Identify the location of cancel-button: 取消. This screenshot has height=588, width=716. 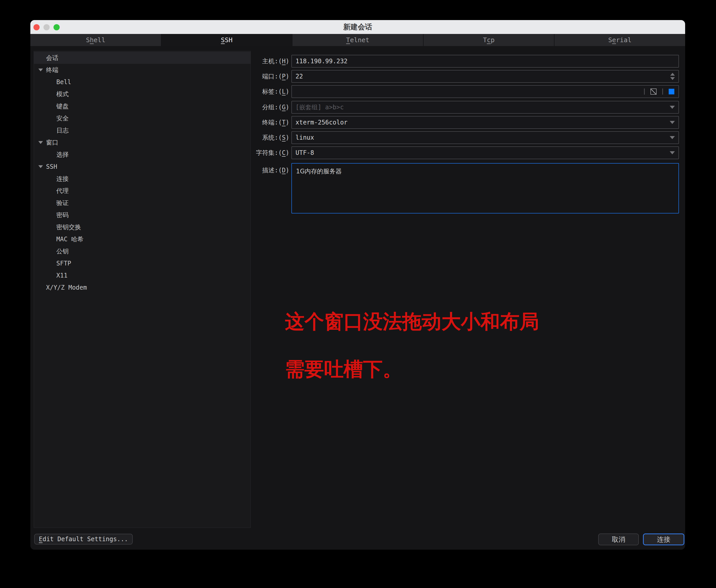
(618, 539).